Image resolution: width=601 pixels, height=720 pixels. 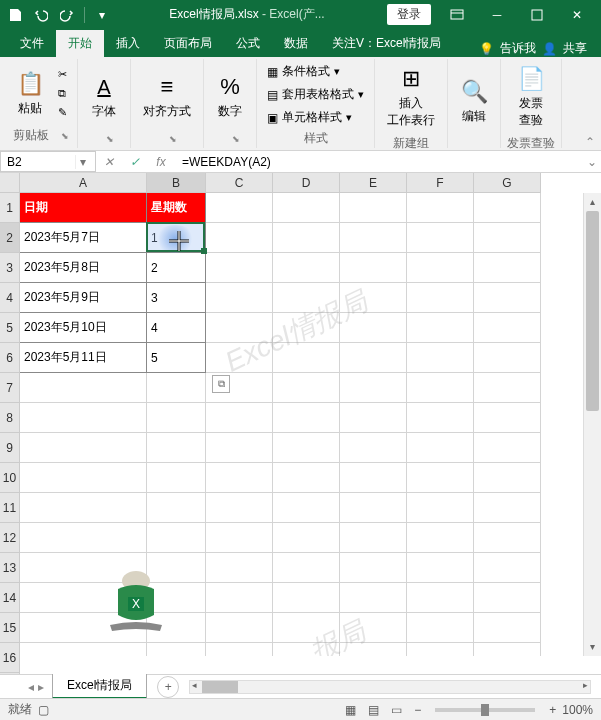 I want to click on cell: 3, so click(x=176, y=298).